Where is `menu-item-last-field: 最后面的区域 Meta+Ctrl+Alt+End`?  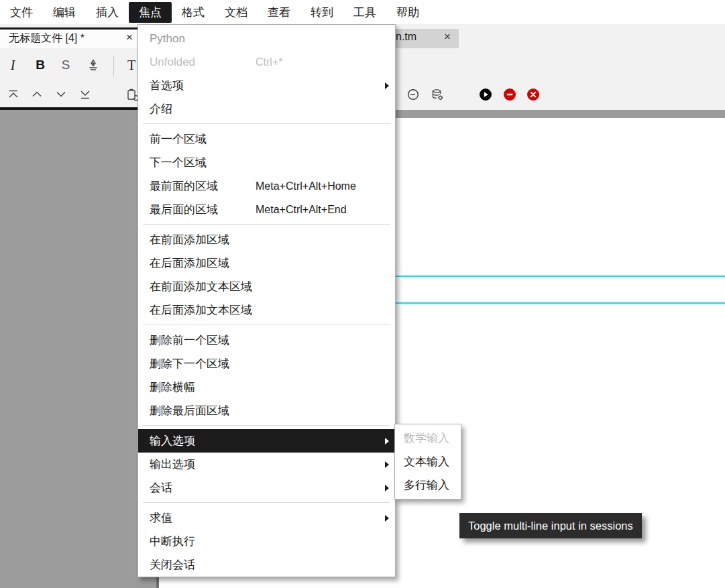 menu-item-last-field: 最后面的区域 Meta+Ctrl+Alt+End is located at coordinates (267, 209).